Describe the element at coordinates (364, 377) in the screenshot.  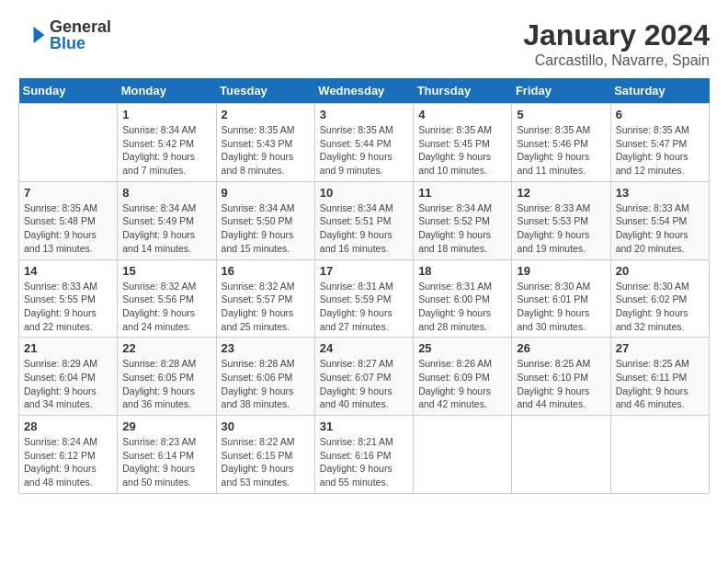
I see `week-row-4: 21Sunrise: 8:29 AM Sunset: 6:04 PM Dayli…` at that location.